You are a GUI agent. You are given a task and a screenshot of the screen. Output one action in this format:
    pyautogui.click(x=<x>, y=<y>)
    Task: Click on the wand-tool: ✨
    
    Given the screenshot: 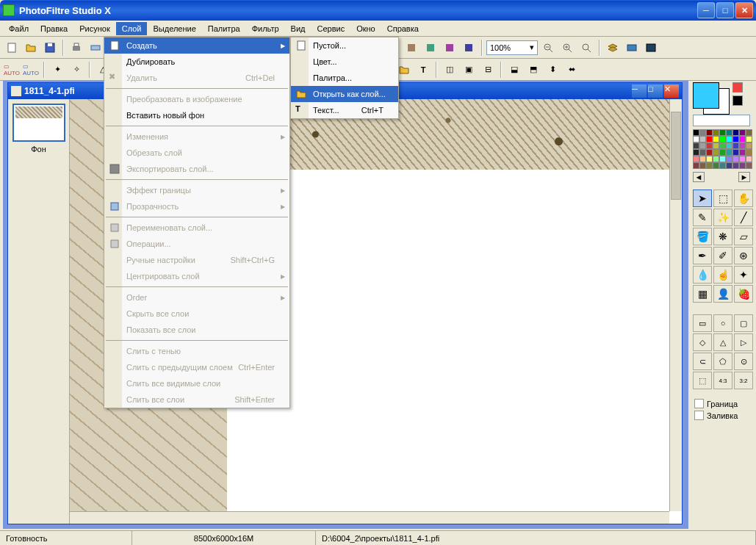 What is the action you would take?
    pyautogui.click(x=723, y=217)
    